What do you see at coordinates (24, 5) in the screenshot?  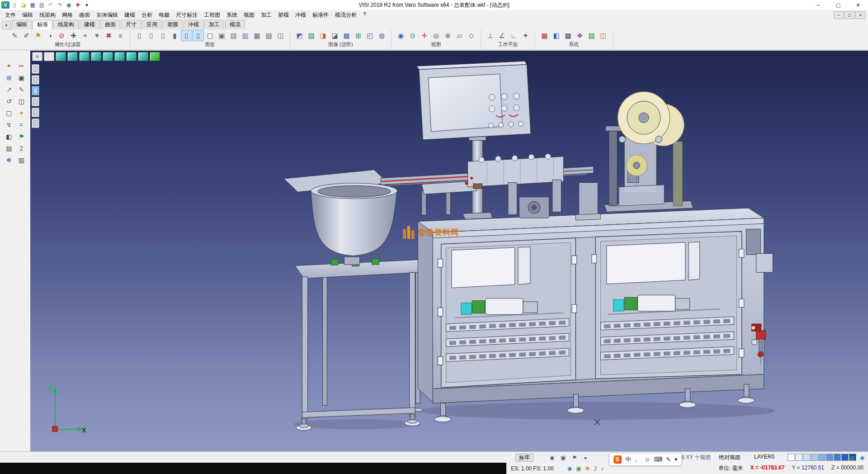 I see `quick-access-icon: ◪` at bounding box center [24, 5].